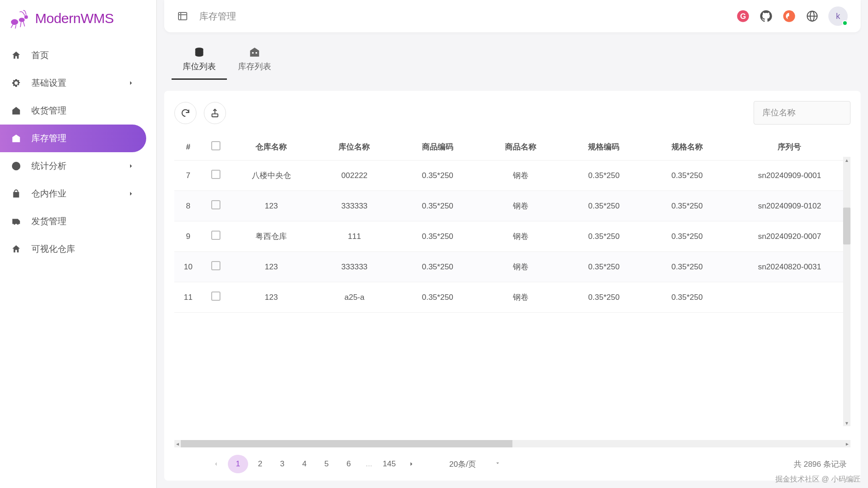 The height and width of the screenshot is (488, 868). Describe the element at coordinates (183, 16) in the screenshot. I see `menu-icon` at that location.